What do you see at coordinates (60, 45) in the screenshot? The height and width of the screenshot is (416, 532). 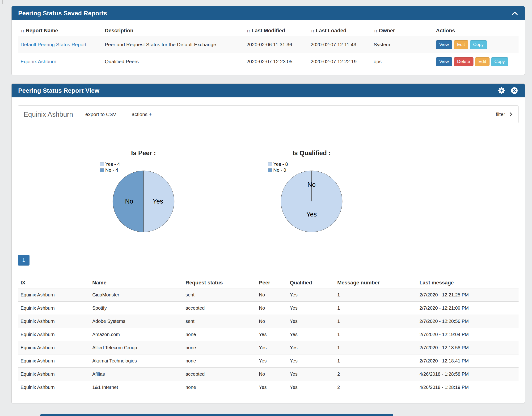 I see `report-name-cell: Default Peering Status Report` at bounding box center [60, 45].